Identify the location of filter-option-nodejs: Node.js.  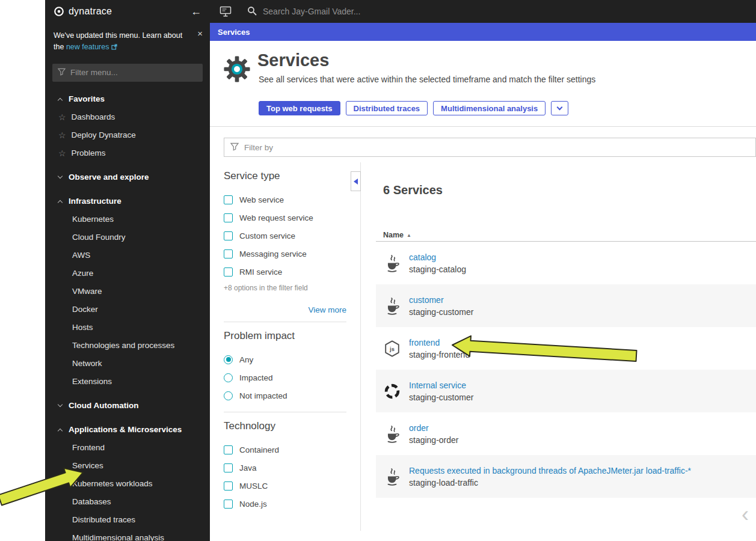
(285, 504).